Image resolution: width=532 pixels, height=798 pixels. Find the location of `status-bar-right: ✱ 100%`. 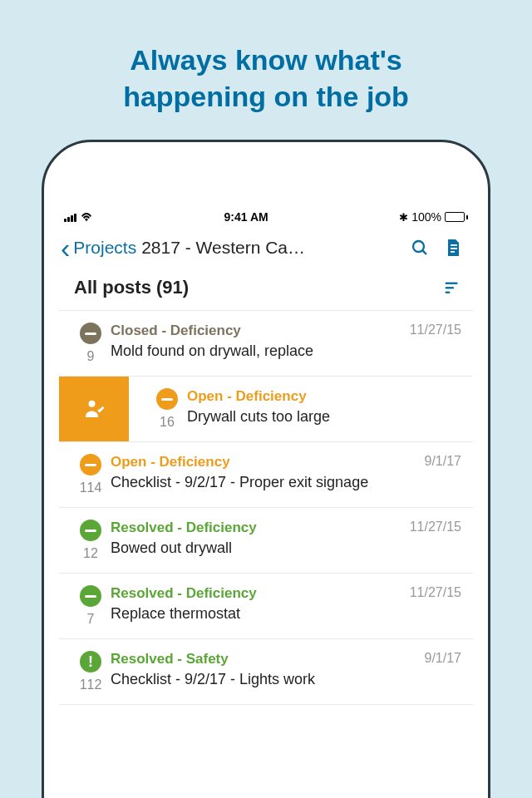

status-bar-right: ✱ 100% is located at coordinates (434, 217).